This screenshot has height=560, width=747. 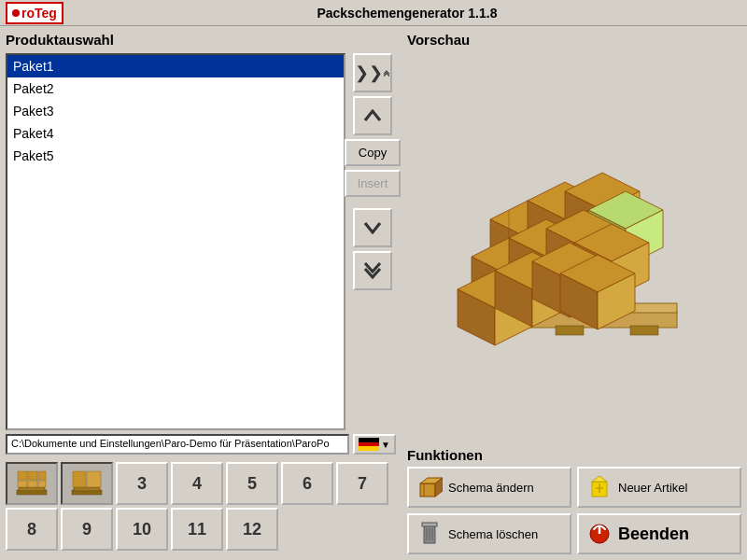 I want to click on logo: roTeg, so click(x=35, y=13).